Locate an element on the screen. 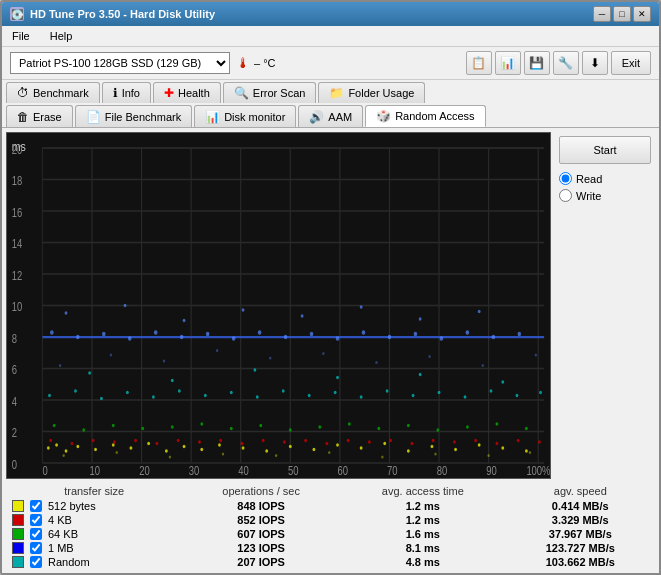  close-button: ✕ is located at coordinates (642, 14).